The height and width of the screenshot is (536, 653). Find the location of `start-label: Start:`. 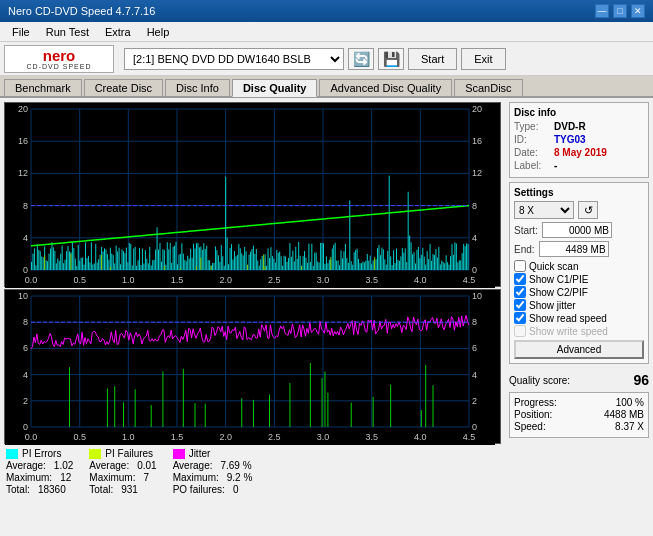

start-label: Start: is located at coordinates (526, 230).